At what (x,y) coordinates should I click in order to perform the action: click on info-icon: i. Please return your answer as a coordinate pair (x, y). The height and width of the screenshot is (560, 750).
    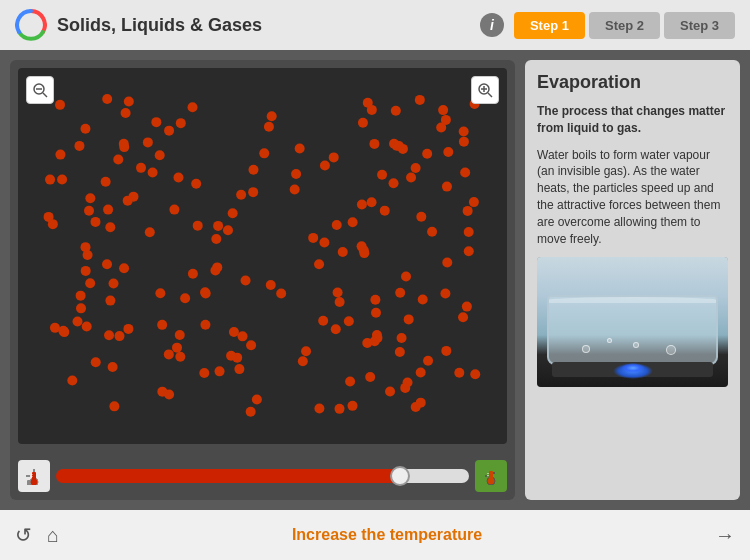
    Looking at the image, I should click on (492, 25).